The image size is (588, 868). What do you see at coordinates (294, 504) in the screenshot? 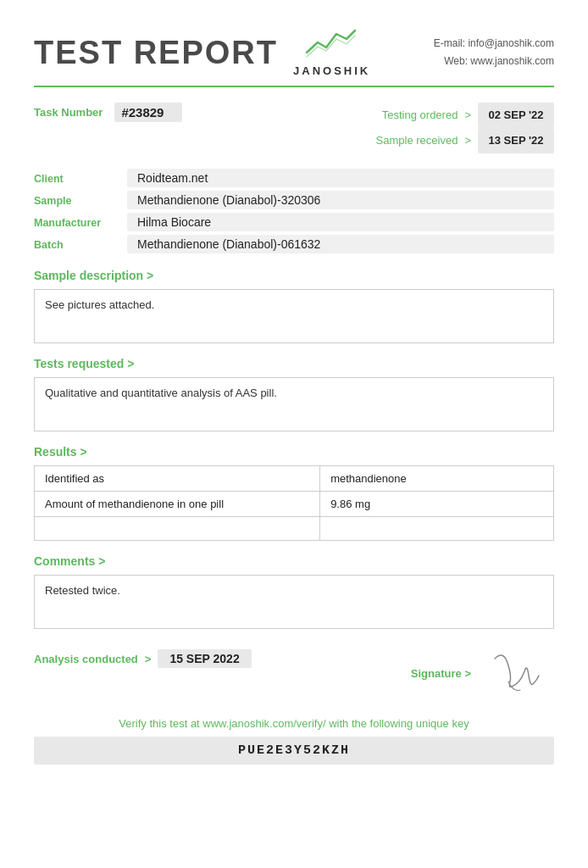
I see `results-table: Identified asmethandienoneAmount of meth…` at bounding box center [294, 504].